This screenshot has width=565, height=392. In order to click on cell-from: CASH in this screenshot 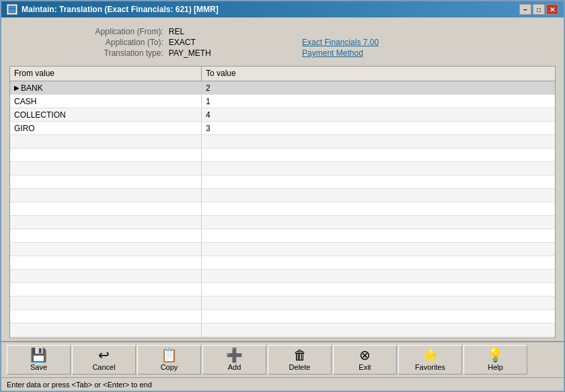, I will do `click(106, 101)`.